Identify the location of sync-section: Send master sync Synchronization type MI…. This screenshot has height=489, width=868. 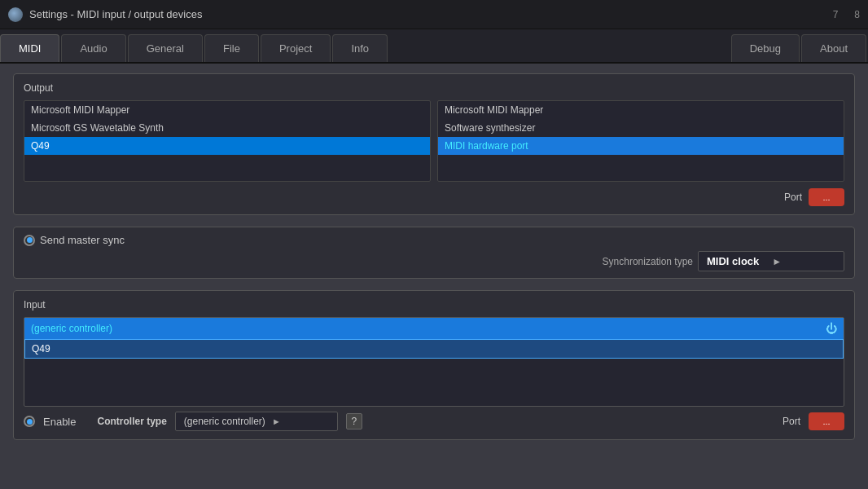
(434, 253).